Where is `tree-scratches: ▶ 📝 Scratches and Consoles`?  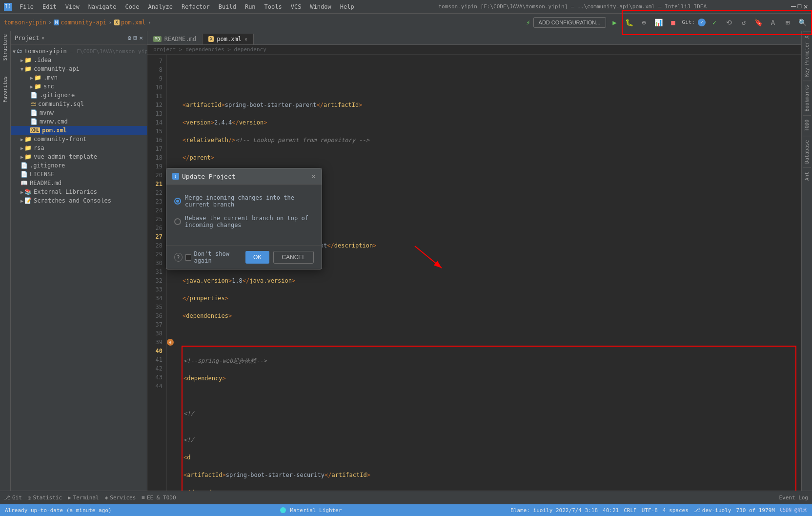
tree-scratches: ▶ 📝 Scratches and Consoles is located at coordinates (79, 201).